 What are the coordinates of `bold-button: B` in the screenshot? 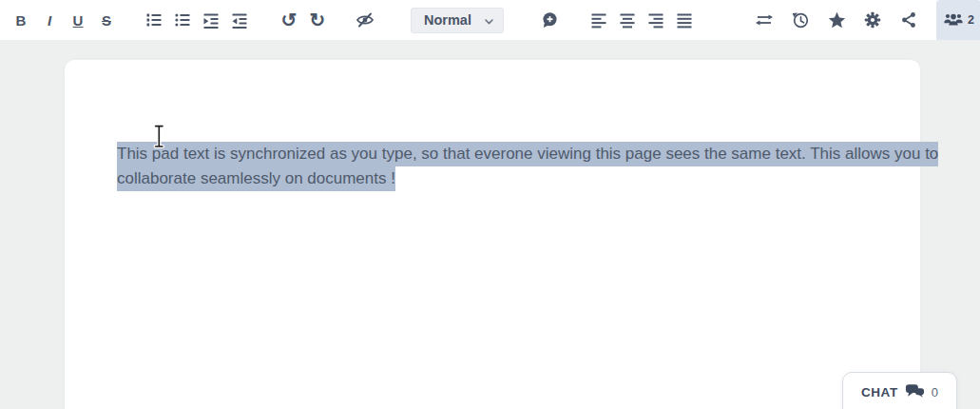 It's located at (21, 20).